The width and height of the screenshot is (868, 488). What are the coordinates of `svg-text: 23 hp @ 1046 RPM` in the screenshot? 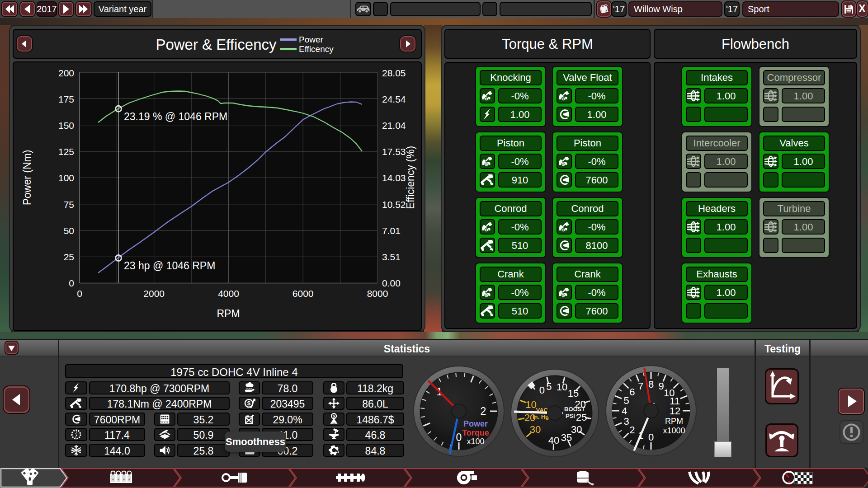 It's located at (170, 266).